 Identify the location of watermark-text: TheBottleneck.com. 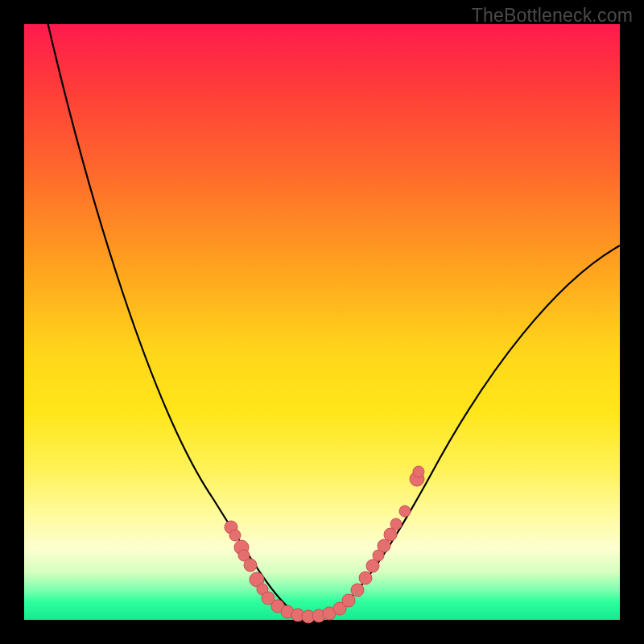
(552, 16).